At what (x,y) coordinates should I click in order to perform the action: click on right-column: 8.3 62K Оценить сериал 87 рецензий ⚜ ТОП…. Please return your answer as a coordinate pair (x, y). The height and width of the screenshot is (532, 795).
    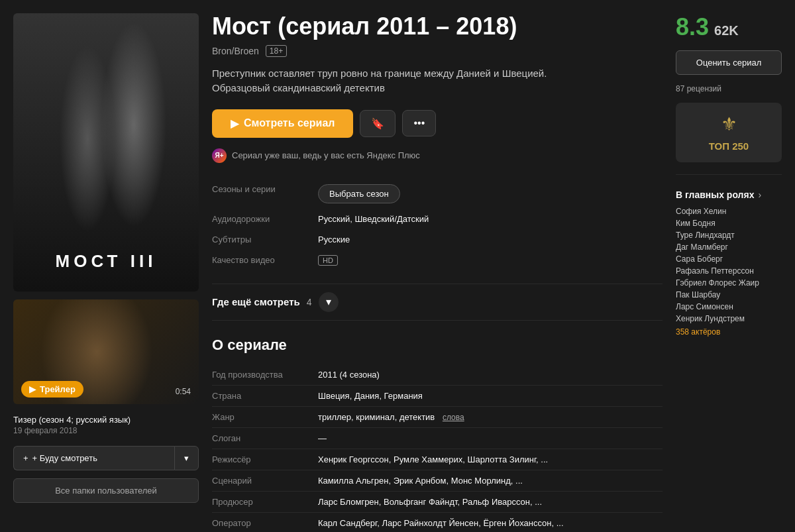
    Looking at the image, I should click on (729, 273).